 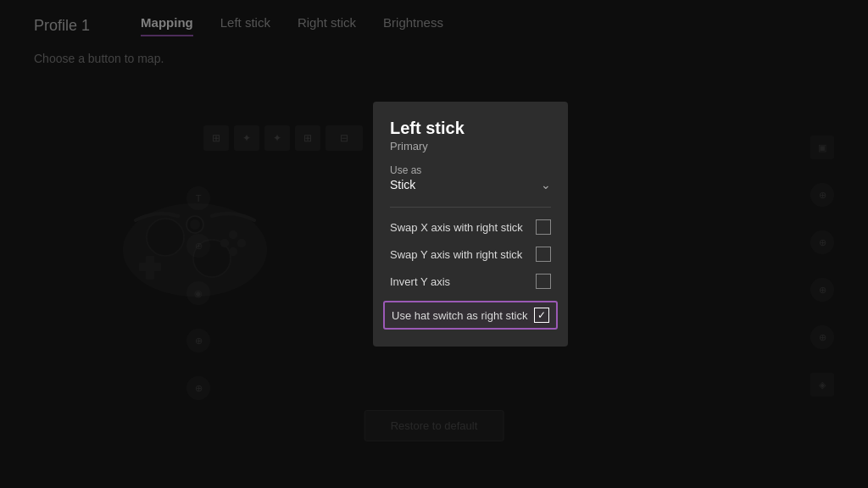 I want to click on modal-primary-label: Primary, so click(x=470, y=146).